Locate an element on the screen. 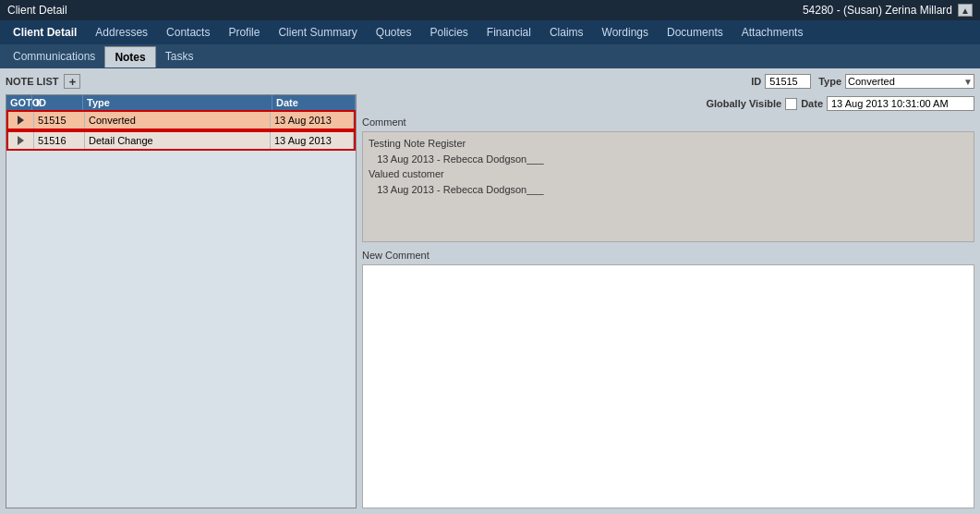 This screenshot has width=980, height=514. note-id-1: 51515 is located at coordinates (59, 120).